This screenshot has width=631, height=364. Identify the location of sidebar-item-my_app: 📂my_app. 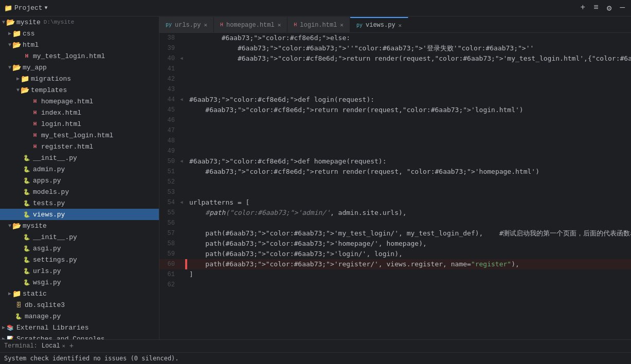
(79, 67).